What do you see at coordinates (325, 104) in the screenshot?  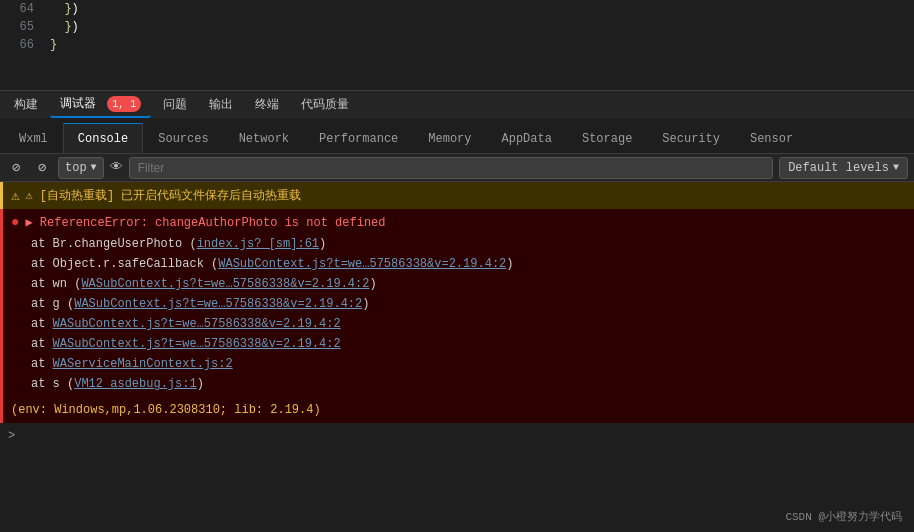 I see `toolbar-item-quality: 代码质量` at bounding box center [325, 104].